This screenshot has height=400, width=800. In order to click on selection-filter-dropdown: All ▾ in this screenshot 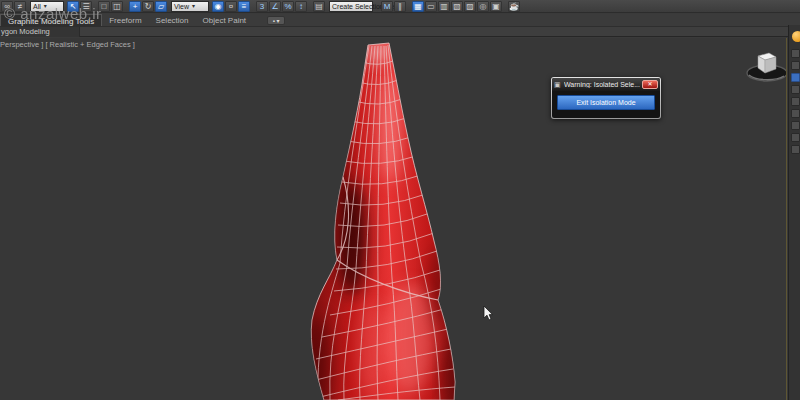, I will do `click(47, 6)`.